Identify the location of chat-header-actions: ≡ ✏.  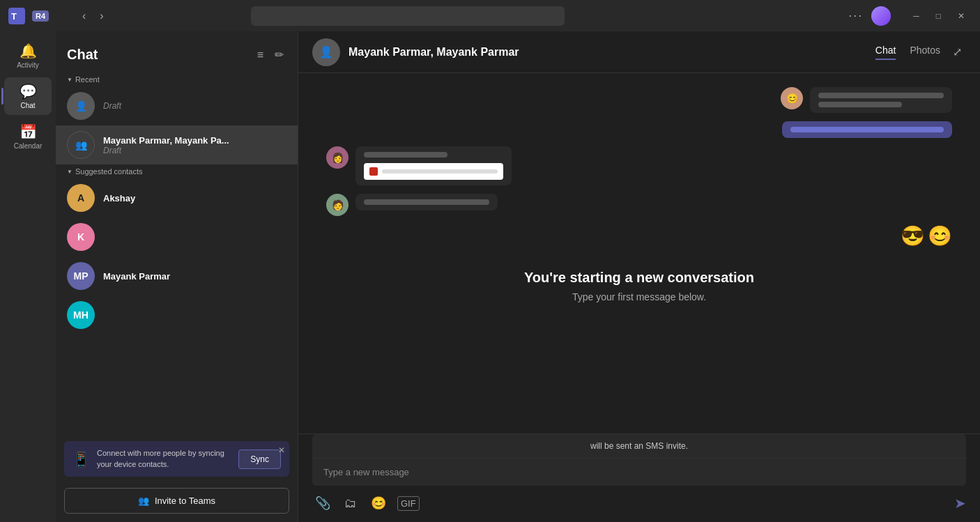
(270, 54).